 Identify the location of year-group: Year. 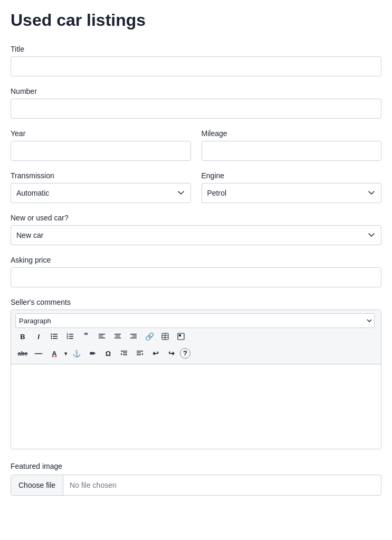
(101, 145).